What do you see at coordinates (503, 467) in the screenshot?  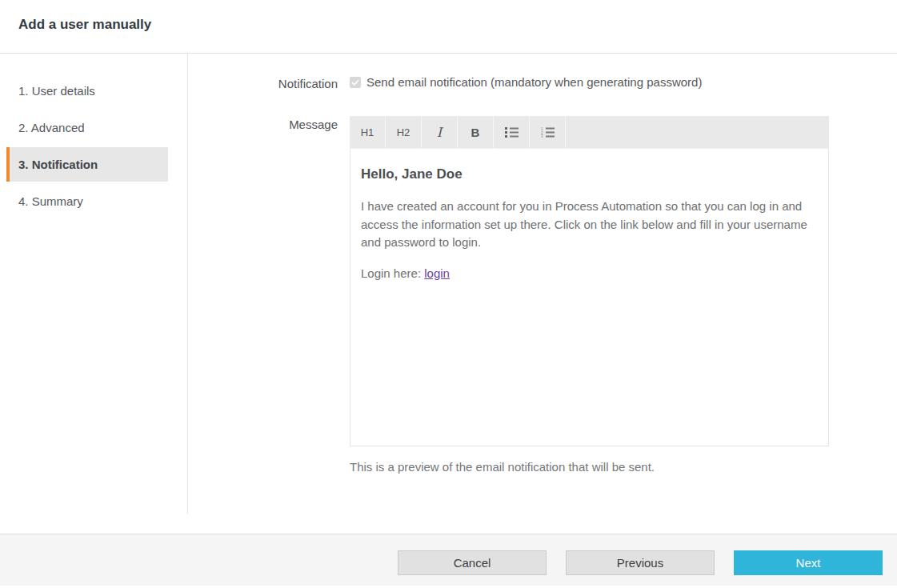 I see `preview-hint: This is a preview of the email notificat…` at bounding box center [503, 467].